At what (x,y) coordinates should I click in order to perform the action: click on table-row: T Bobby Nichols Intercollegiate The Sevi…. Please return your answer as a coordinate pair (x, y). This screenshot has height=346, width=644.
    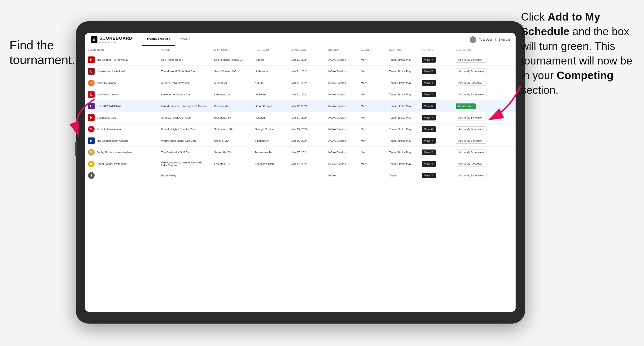
    Looking at the image, I should click on (300, 153).